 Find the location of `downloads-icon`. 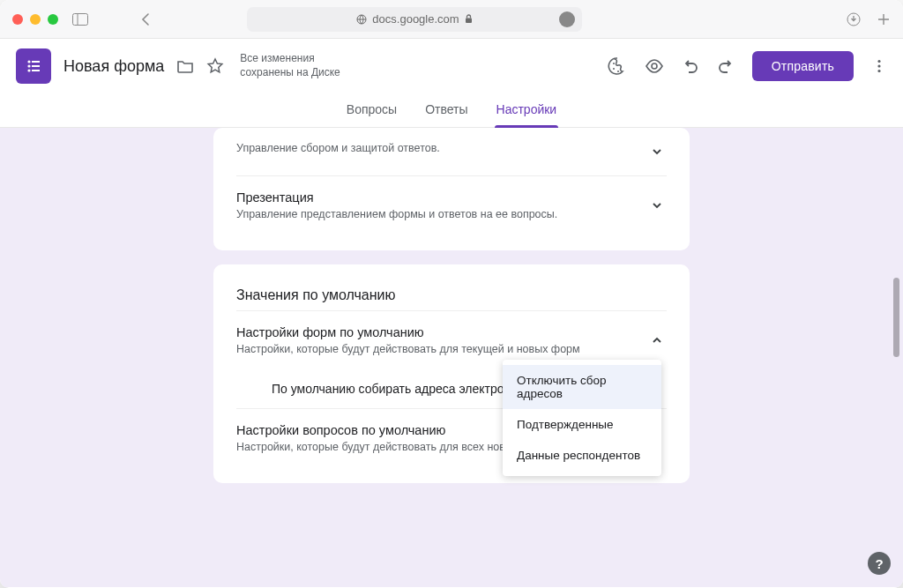

downloads-icon is located at coordinates (854, 19).